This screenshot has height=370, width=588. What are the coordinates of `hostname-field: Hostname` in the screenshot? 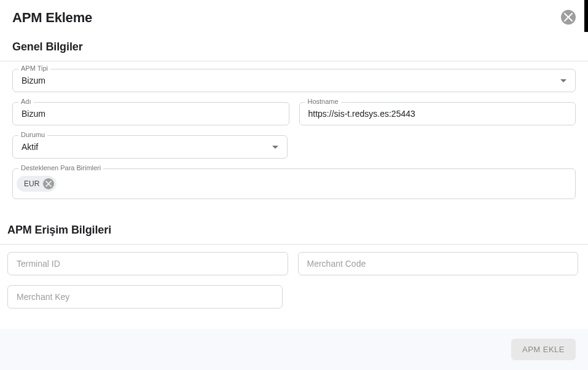 It's located at (437, 114).